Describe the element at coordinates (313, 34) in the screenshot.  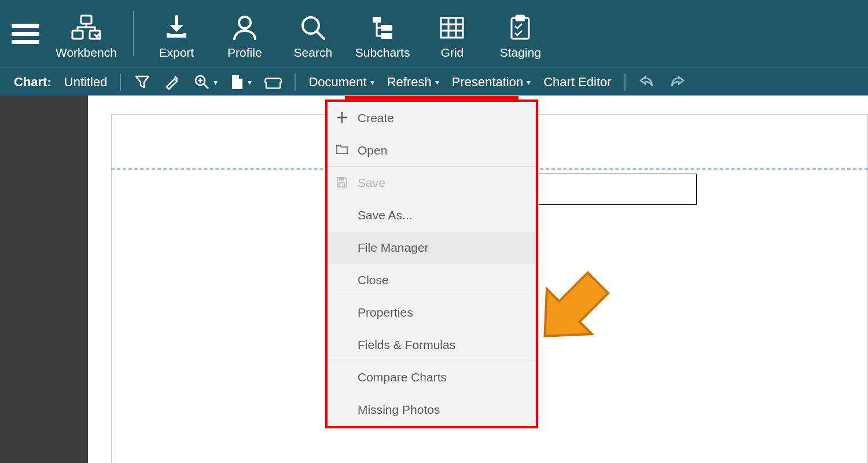
I see `ribbon-search: Search` at that location.